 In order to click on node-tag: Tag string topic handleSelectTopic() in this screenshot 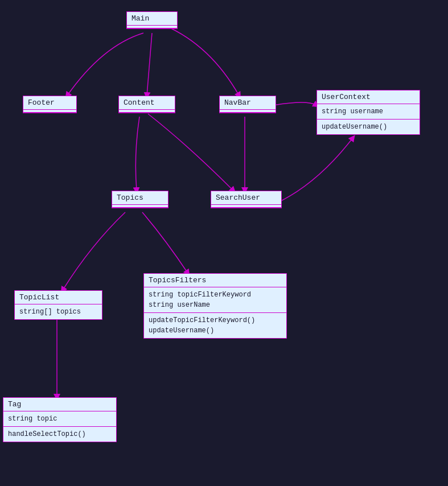, I will do `click(60, 420)`.